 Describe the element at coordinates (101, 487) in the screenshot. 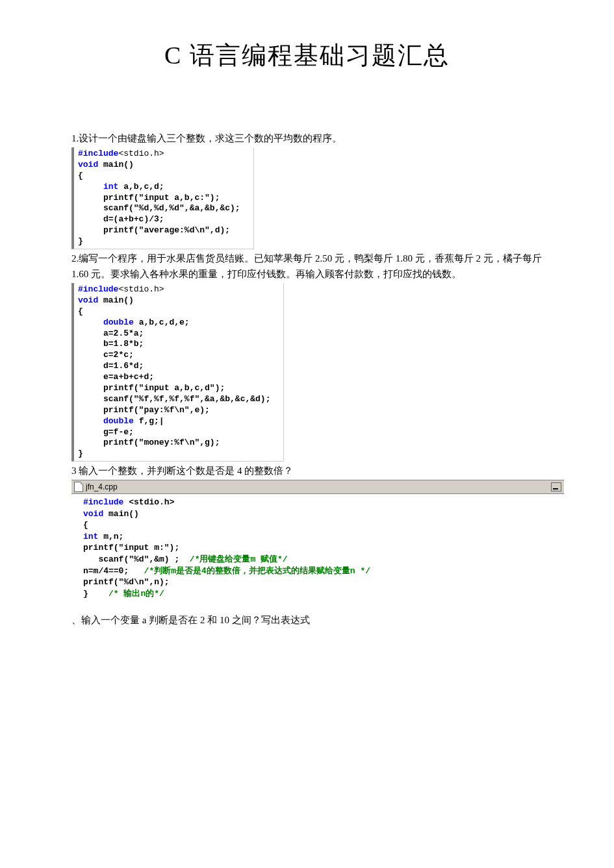

I see `file-tab-label: jfn_4.cpp` at that location.